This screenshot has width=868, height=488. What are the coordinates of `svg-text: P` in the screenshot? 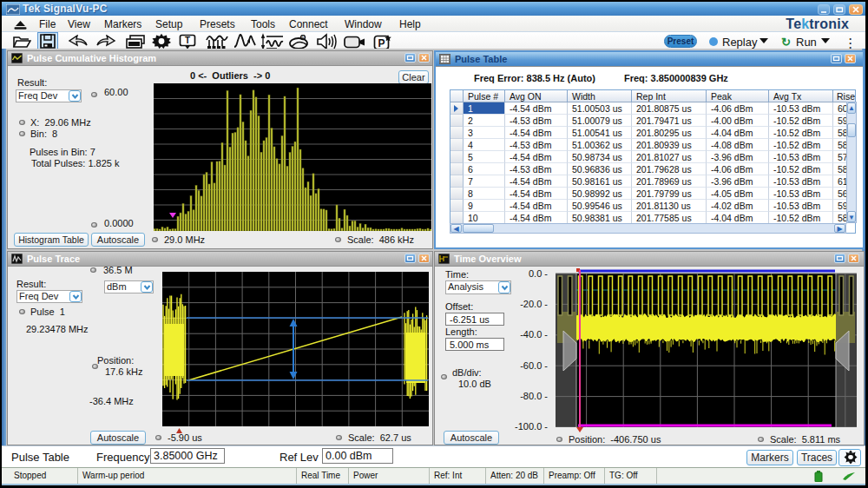 It's located at (381, 43).